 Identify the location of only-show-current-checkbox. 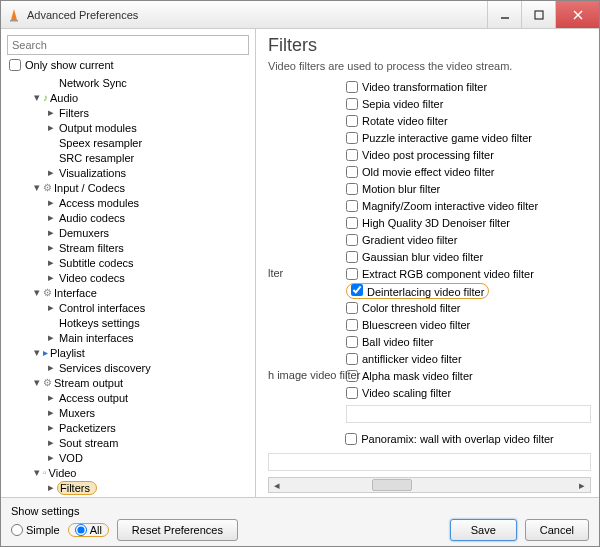
(15, 65).